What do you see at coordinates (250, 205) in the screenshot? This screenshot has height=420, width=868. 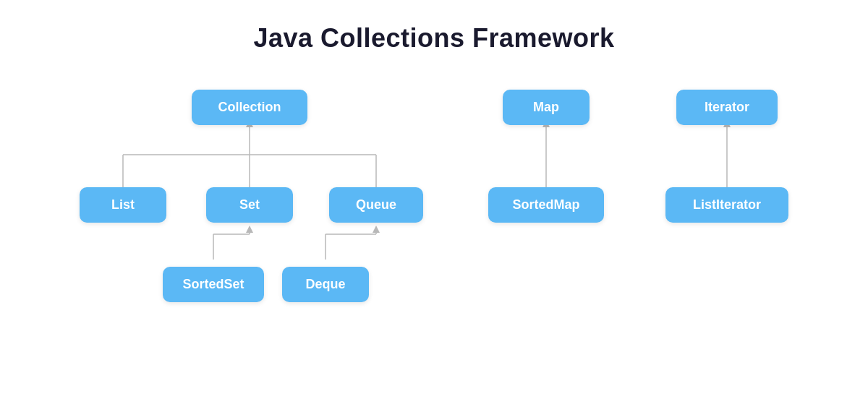 I see `set-node: Set` at bounding box center [250, 205].